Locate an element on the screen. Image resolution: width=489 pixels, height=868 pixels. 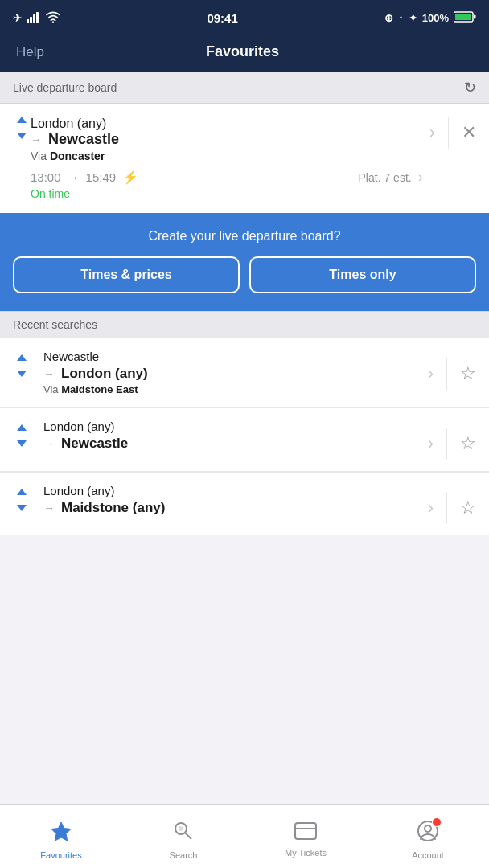
list-item: London (any) → Newcastle › ☆ is located at coordinates (244, 440).